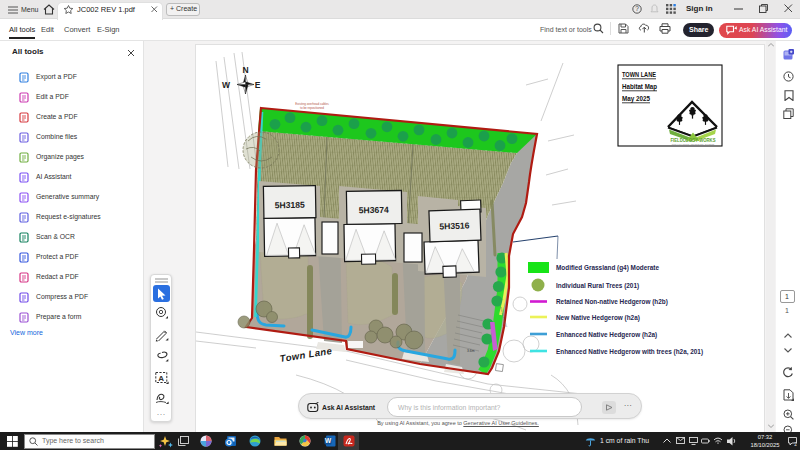 The image size is (800, 450). Describe the element at coordinates (612, 302) in the screenshot. I see `svg-text:Retained Non-native Hedgerow: Retained Non-native Hedgerow (h2b)` at that location.